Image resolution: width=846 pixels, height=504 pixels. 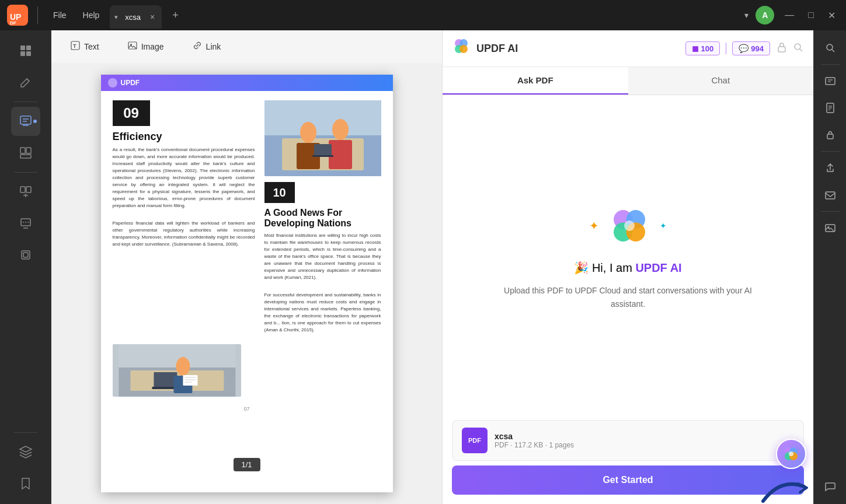 What do you see at coordinates (323, 218) in the screenshot?
I see `section-title-2: A Good News For Developing Nations` at bounding box center [323, 218].